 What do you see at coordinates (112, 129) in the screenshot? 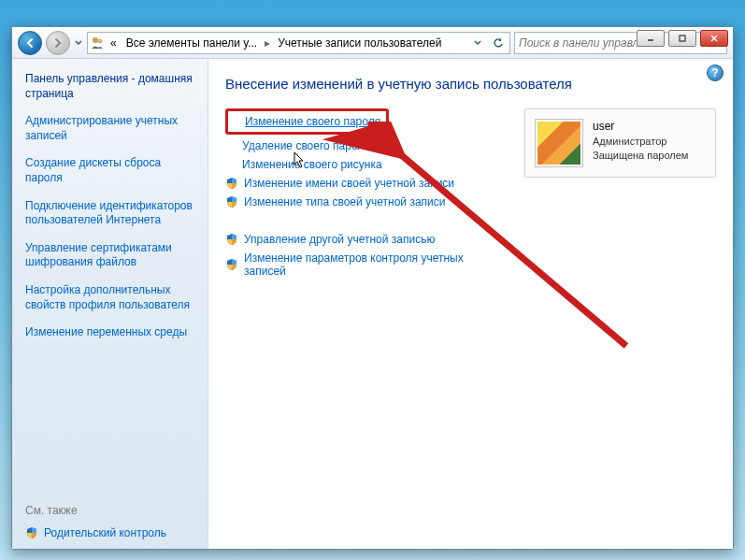
I see `sidebar-link-admin-accounts: Администрирование учетных записей` at bounding box center [112, 129].